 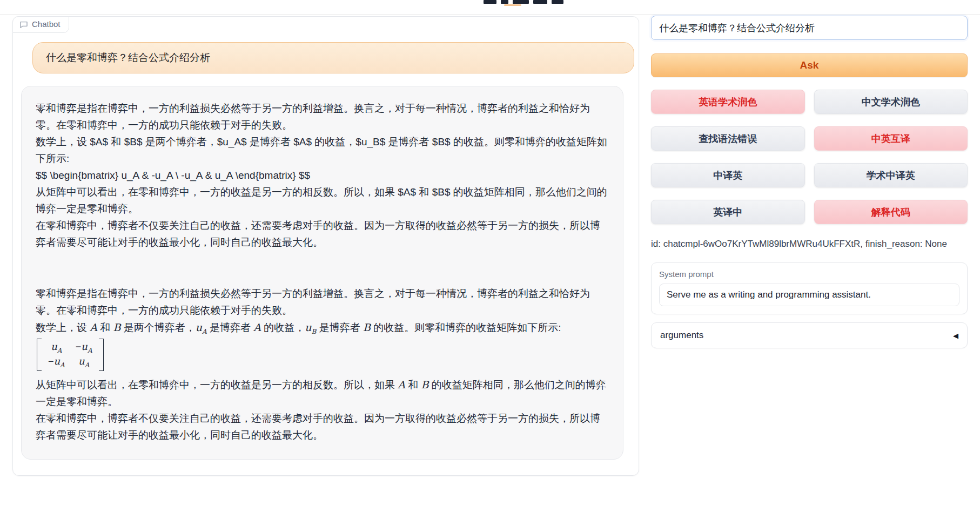 What do you see at coordinates (322, 393) in the screenshot?
I see `bot-rendered-paragraph-3: 从矩阵中可以看出，在零和博弈中，一方的收益是另一方的相反数。所以，如果 A 和 …` at bounding box center [322, 393].